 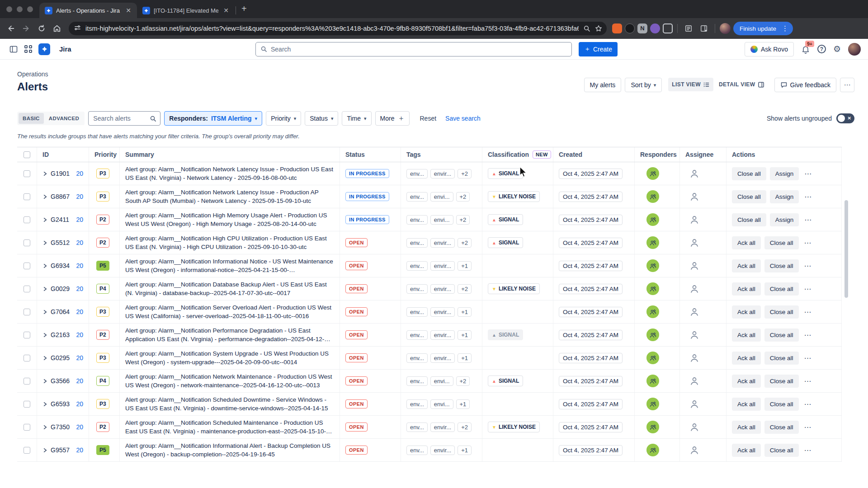 What do you see at coordinates (232, 358) in the screenshot?
I see `alert-summary: Alert group: Alarm__Notification System …` at bounding box center [232, 358].